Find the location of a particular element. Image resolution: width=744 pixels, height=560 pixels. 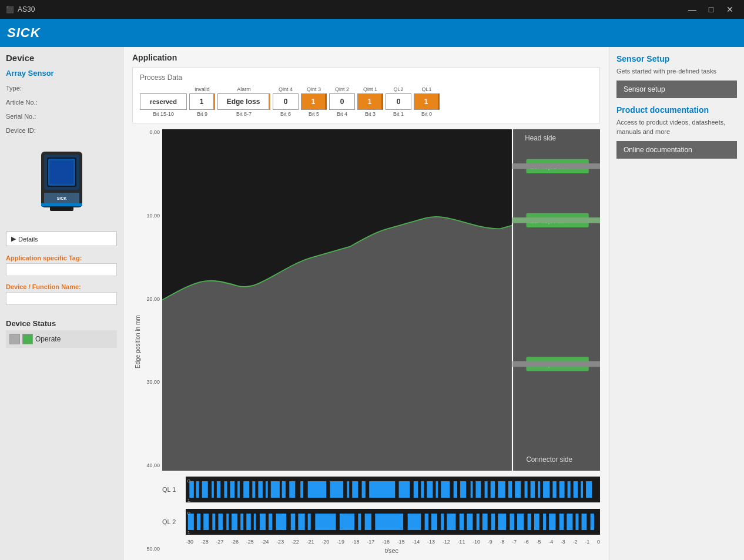

func-name-input is located at coordinates (61, 299).